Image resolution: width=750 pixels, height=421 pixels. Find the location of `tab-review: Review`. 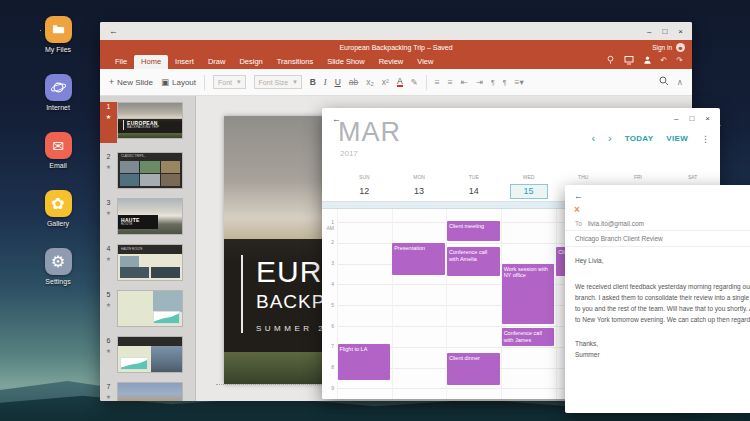

tab-review: Review is located at coordinates (392, 62).